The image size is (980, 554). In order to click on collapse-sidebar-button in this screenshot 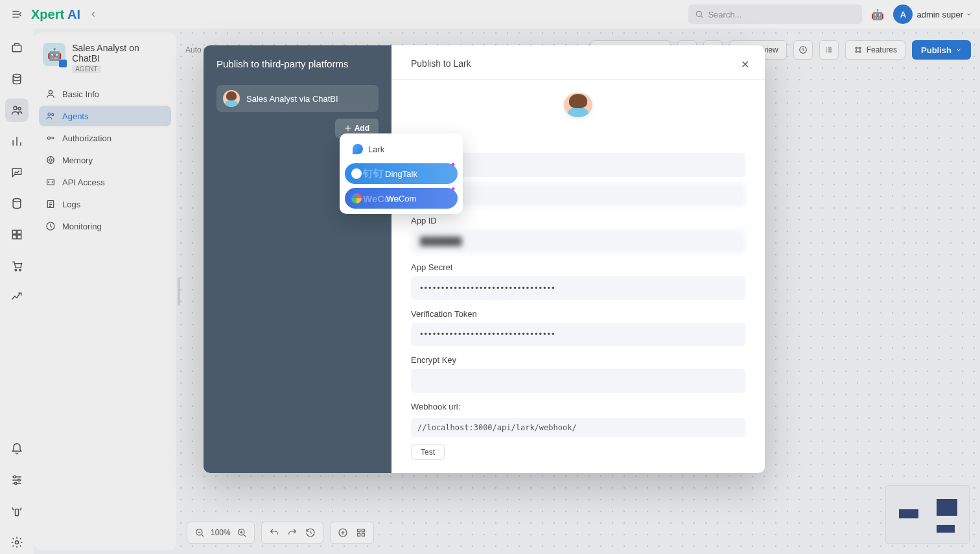, I will do `click(17, 14)`.